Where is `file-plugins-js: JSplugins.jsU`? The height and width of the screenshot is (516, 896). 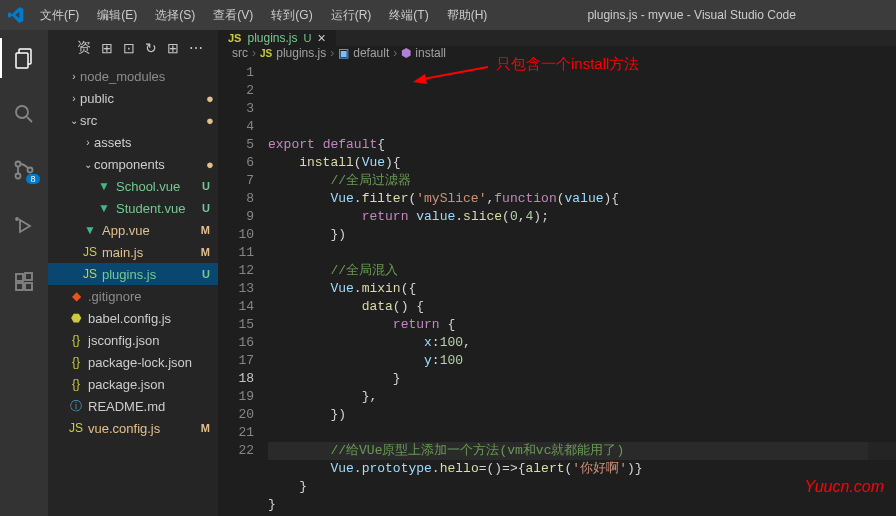 file-plugins-js: JSplugins.jsU is located at coordinates (133, 274).